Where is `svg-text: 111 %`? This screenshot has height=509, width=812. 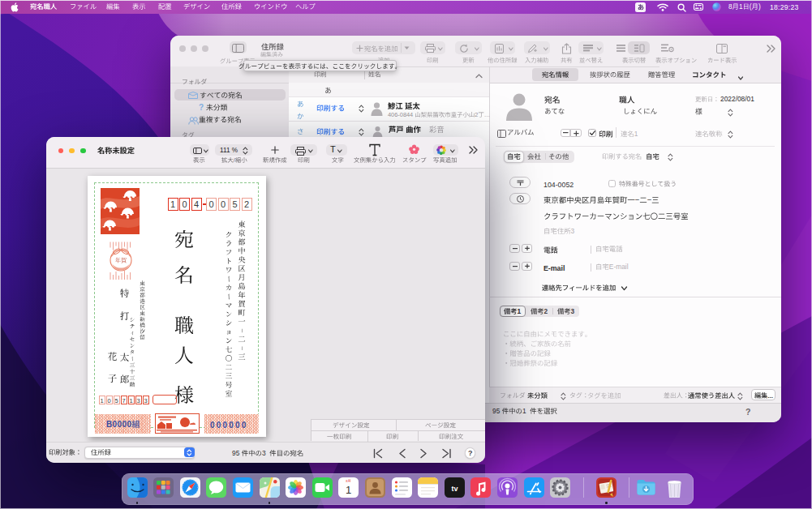 svg-text: 111 % is located at coordinates (229, 151).